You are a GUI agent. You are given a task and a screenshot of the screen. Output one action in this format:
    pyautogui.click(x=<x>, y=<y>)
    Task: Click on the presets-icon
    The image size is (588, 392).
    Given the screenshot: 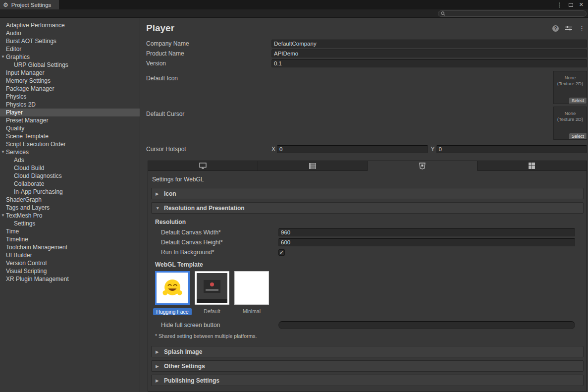 What is the action you would take?
    pyautogui.click(x=569, y=28)
    